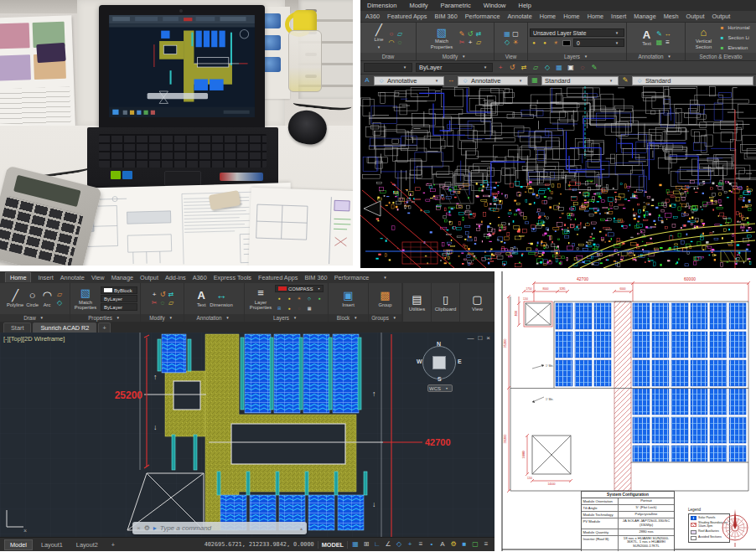  What do you see at coordinates (139, 528) in the screenshot?
I see `close-icon: ×` at bounding box center [139, 528].